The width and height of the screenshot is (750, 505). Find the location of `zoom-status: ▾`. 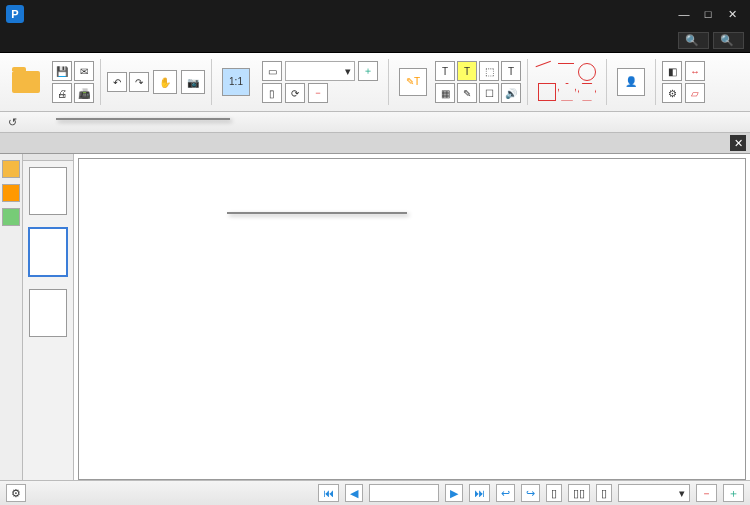

zoom-status: ▾ is located at coordinates (654, 493).